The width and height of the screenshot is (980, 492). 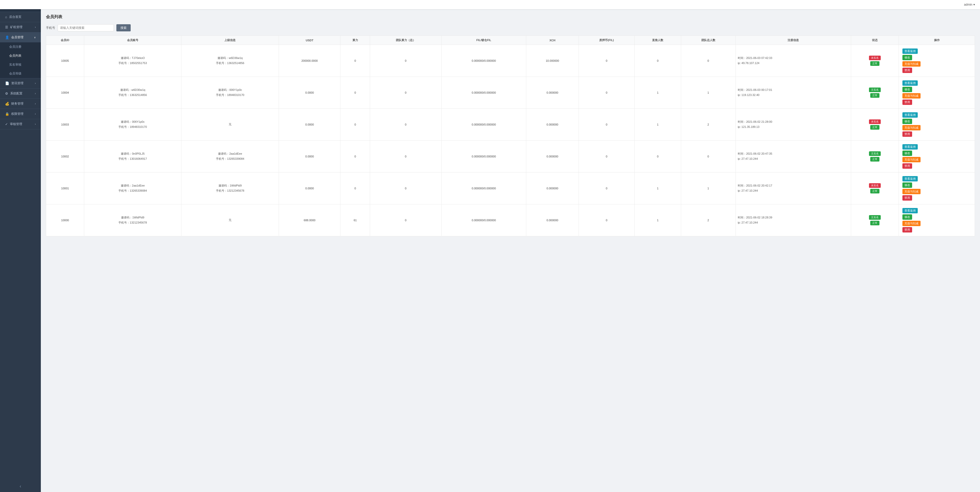 I want to click on sidebar-item-info: 📄 资讯管理 ›, so click(x=21, y=83).